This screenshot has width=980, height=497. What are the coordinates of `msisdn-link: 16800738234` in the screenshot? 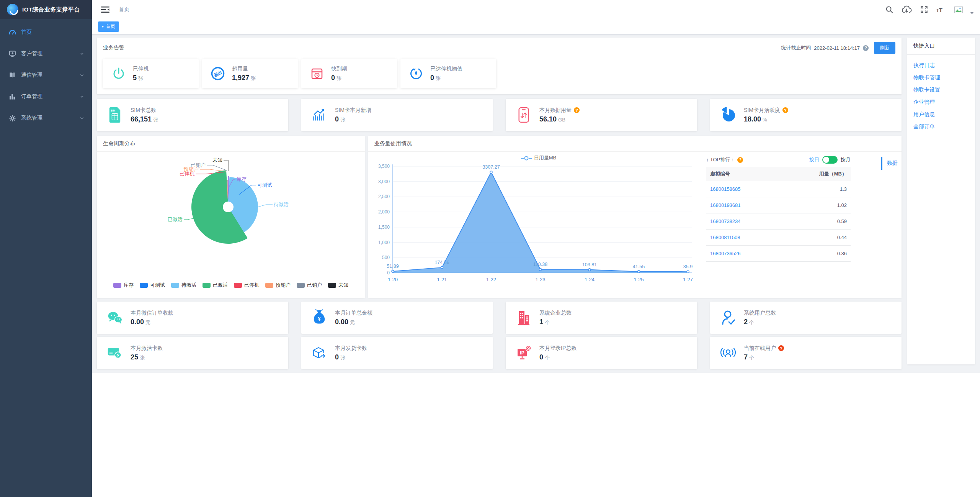 It's located at (744, 221).